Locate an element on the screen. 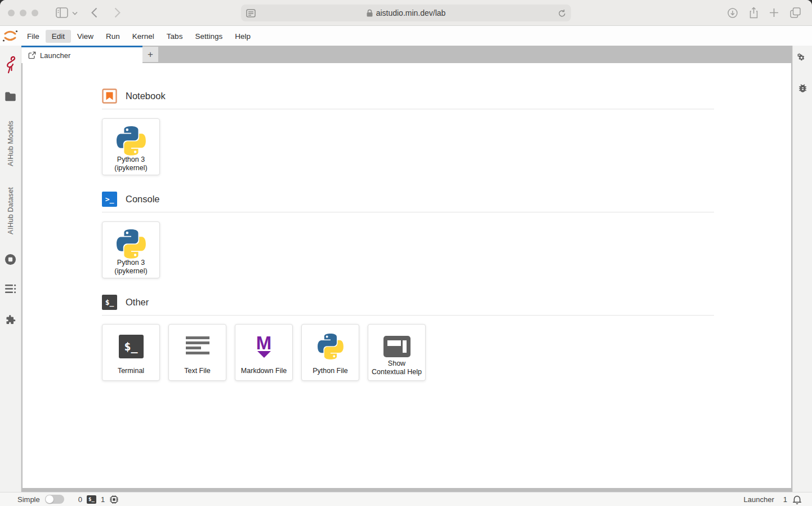  kernels-count: 1 is located at coordinates (102, 499).